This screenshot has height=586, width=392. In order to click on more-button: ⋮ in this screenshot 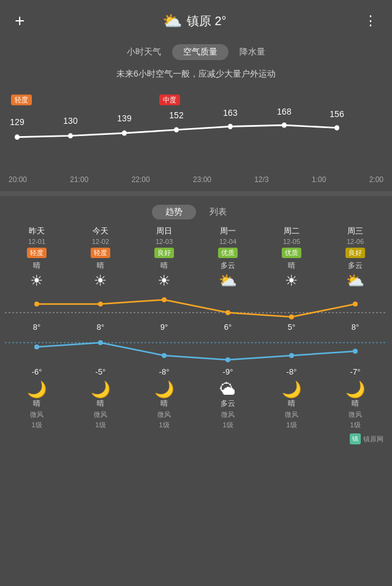, I will do `click(371, 21)`.